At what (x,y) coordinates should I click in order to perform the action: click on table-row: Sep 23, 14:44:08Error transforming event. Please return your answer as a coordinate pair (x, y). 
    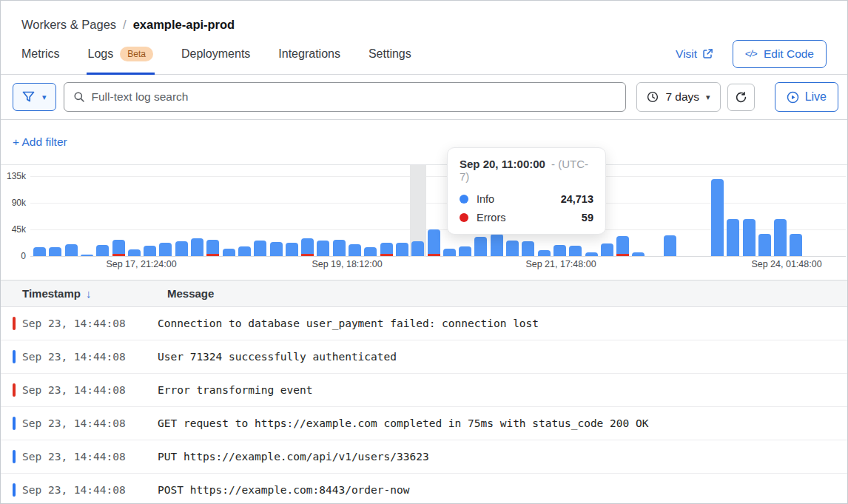
    Looking at the image, I should click on (424, 391).